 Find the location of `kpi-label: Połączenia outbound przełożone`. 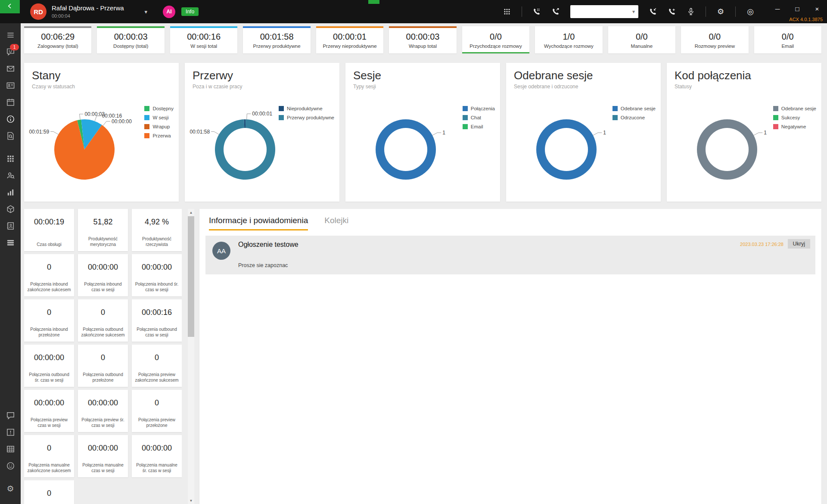

kpi-label: Połączenia outbound przełożone is located at coordinates (103, 377).